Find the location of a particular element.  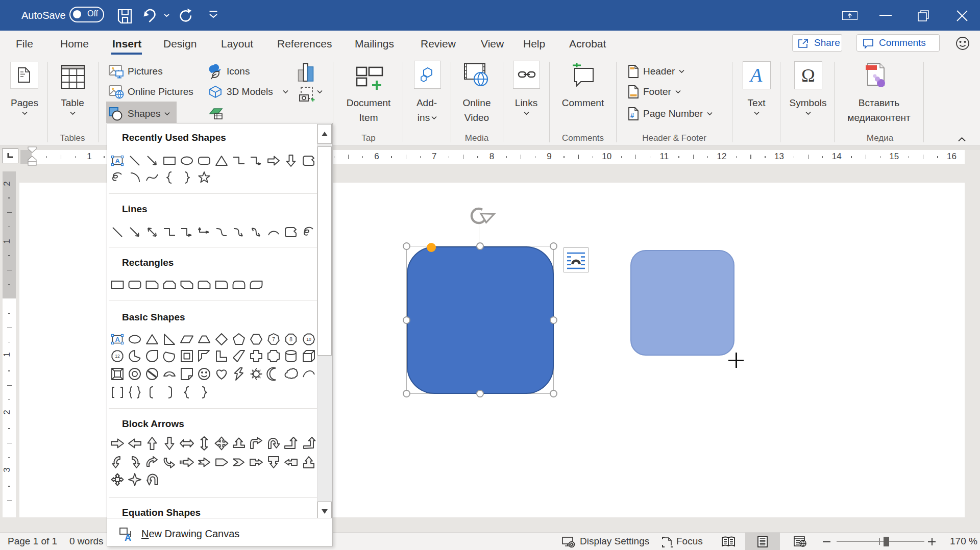

svg-text: 8 is located at coordinates (291, 339).